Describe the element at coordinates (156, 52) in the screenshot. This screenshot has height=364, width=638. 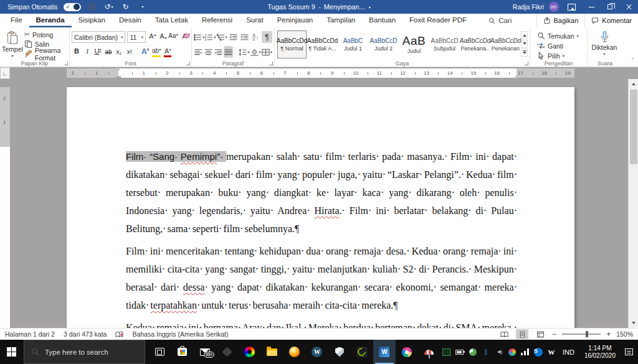
I see `highlight-color-button: ab▾` at that location.